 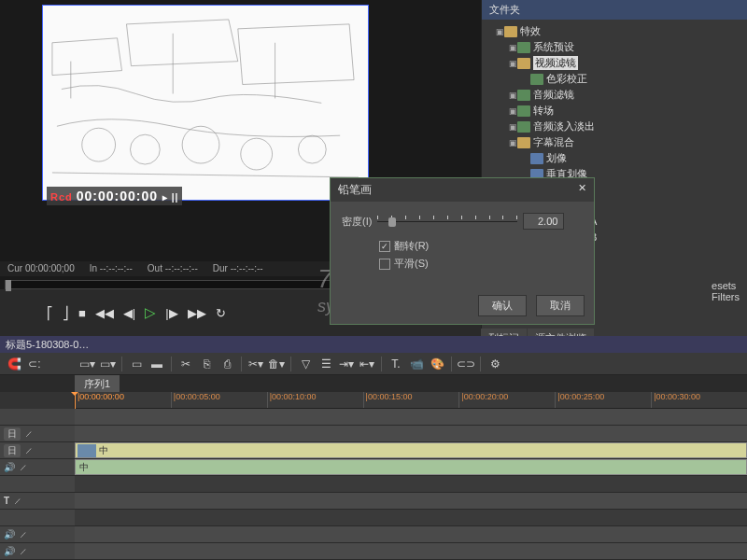 I want to click on tree-label: 色彩校正, so click(x=567, y=78).